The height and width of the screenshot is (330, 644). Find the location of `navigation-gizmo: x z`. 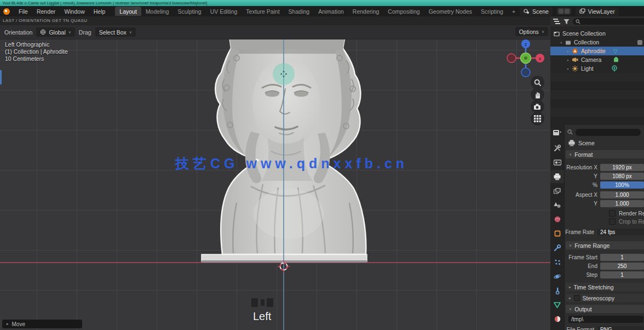

navigation-gizmo: x z is located at coordinates (526, 58).